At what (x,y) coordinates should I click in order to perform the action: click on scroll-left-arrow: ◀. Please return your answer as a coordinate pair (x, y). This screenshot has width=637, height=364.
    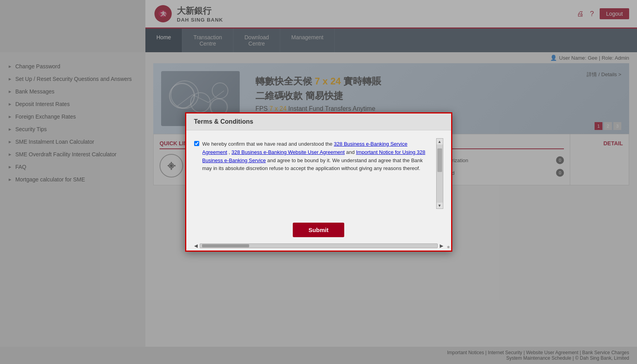
    Looking at the image, I should click on (196, 246).